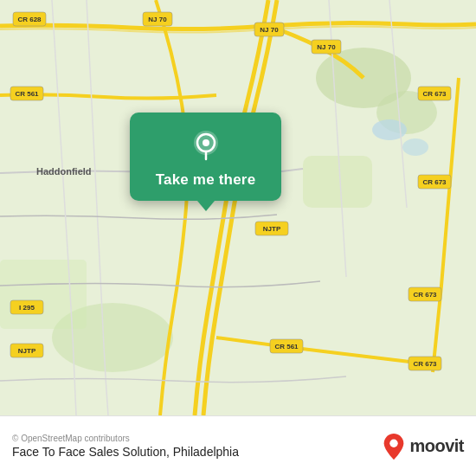 The image size is (476, 476). What do you see at coordinates (192, 438) in the screenshot?
I see `osm-attribution: © OpenStreetMap contributors` at bounding box center [192, 438].